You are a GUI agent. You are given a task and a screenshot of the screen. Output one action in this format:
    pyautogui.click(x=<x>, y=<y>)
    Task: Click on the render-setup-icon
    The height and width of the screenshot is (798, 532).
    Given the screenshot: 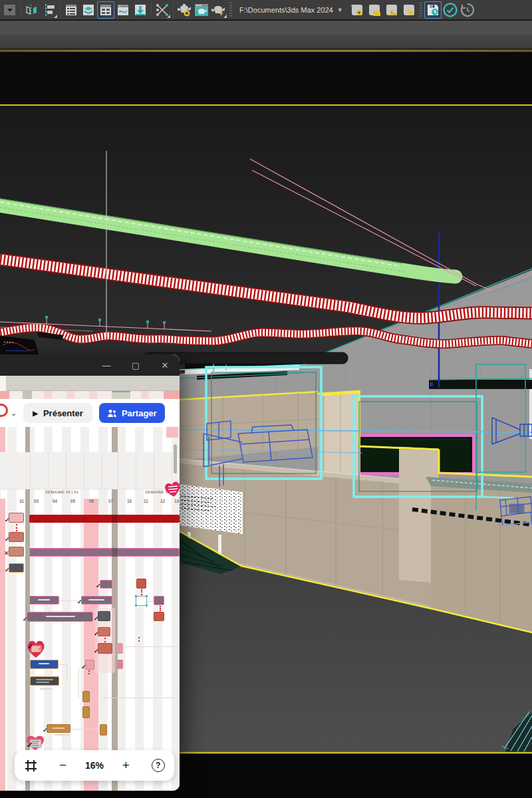 What is the action you would take?
    pyautogui.click(x=184, y=10)
    